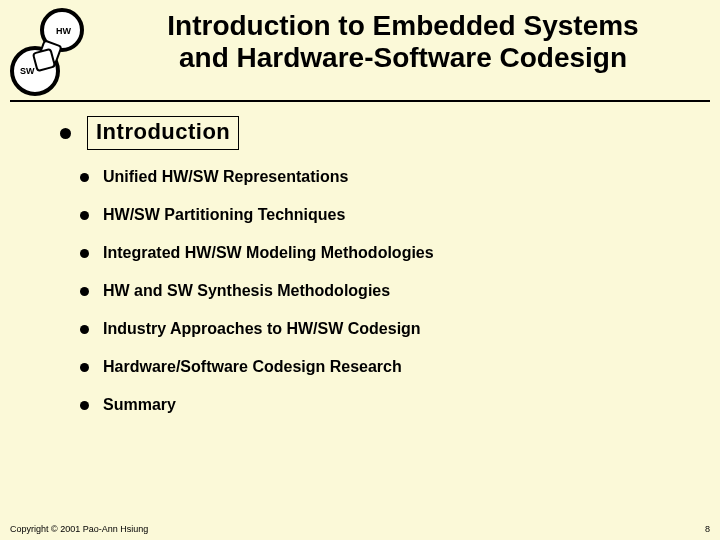 This screenshot has width=720, height=540. Describe the element at coordinates (708, 529) in the screenshot. I see `page-number: 8` at that location.